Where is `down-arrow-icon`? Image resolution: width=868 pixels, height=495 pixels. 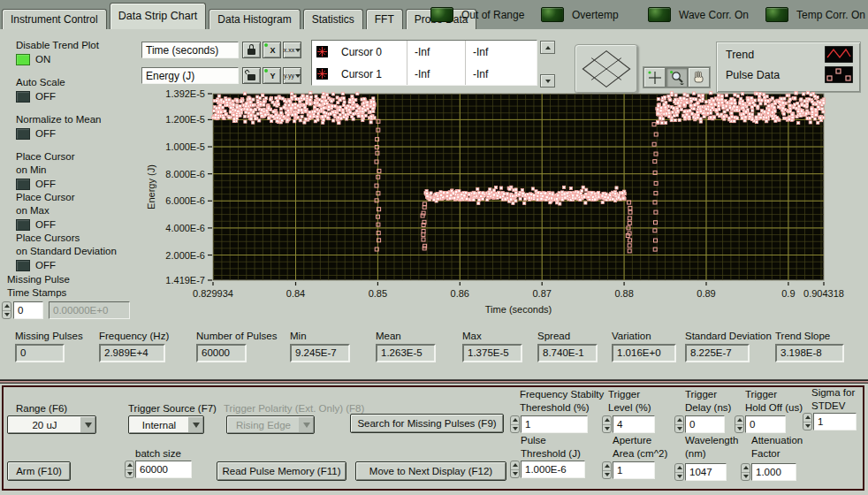
down-arrow-icon is located at coordinates (680, 476).